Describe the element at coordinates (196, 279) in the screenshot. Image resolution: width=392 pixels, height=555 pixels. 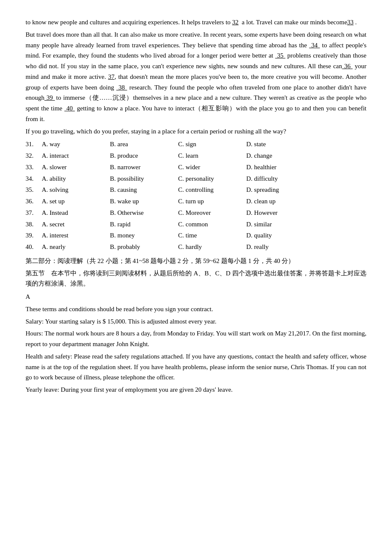
I see `section-note: 第五节 在本节中，你将读到三则阅读材料，从题后所给的 A、B、C、D 四个选项中…` at that location.